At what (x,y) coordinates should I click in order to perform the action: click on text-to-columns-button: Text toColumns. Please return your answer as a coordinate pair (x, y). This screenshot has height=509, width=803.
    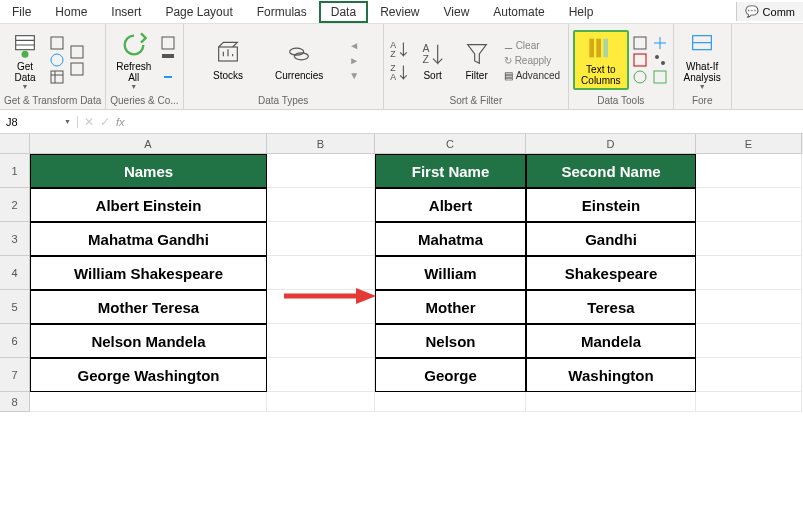
    Looking at the image, I should click on (600, 60).